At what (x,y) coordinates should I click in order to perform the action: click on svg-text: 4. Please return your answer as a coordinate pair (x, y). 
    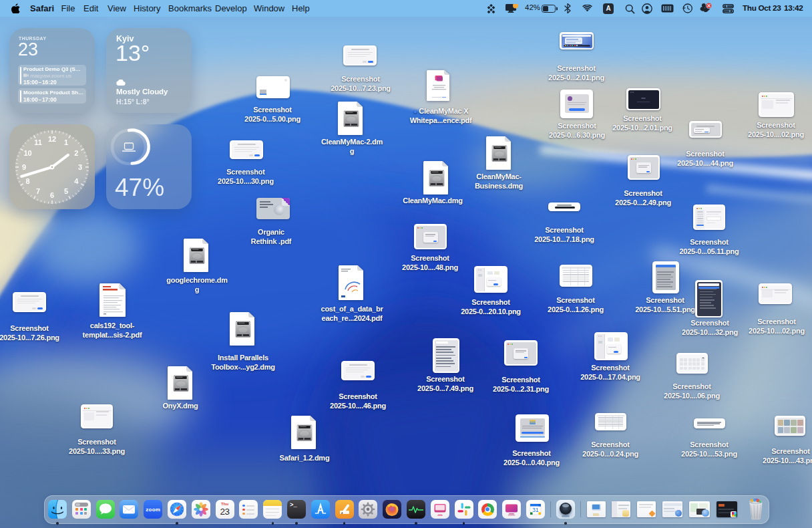
    Looking at the image, I should click on (76, 181).